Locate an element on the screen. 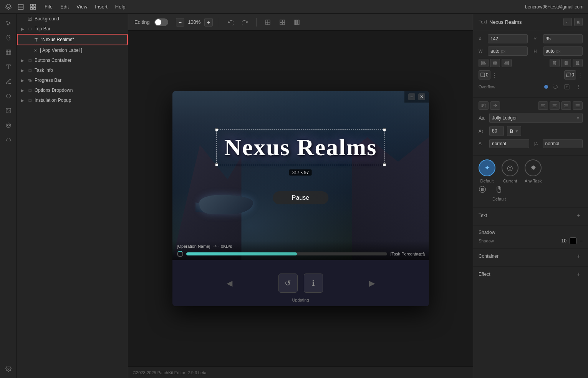  menu-file: File is located at coordinates (48, 7).